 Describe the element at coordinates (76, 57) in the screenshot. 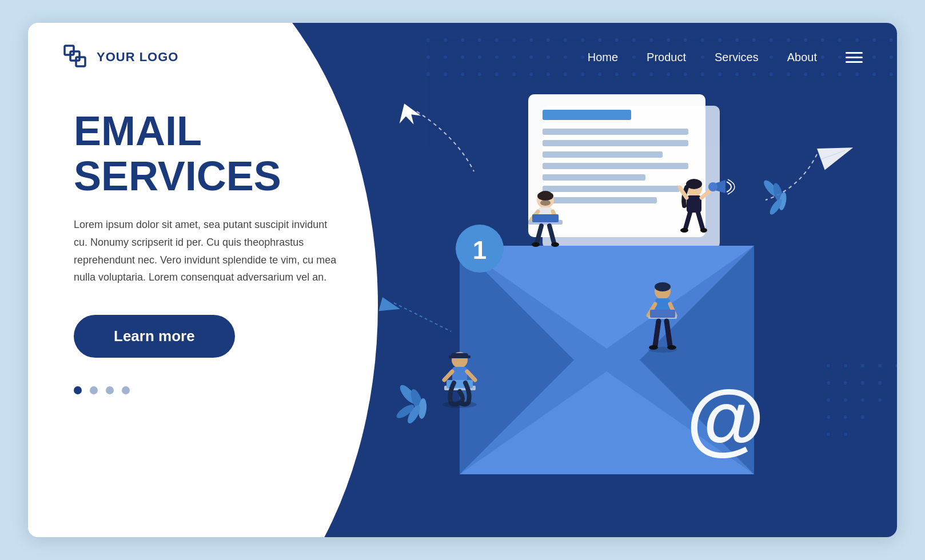

I see `logo-icon` at that location.